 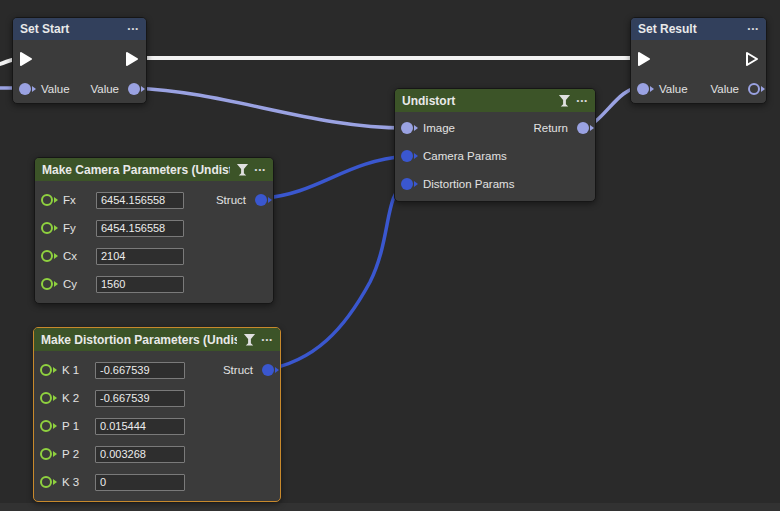 I want to click on distortion-params-in-pin, so click(x=407, y=184).